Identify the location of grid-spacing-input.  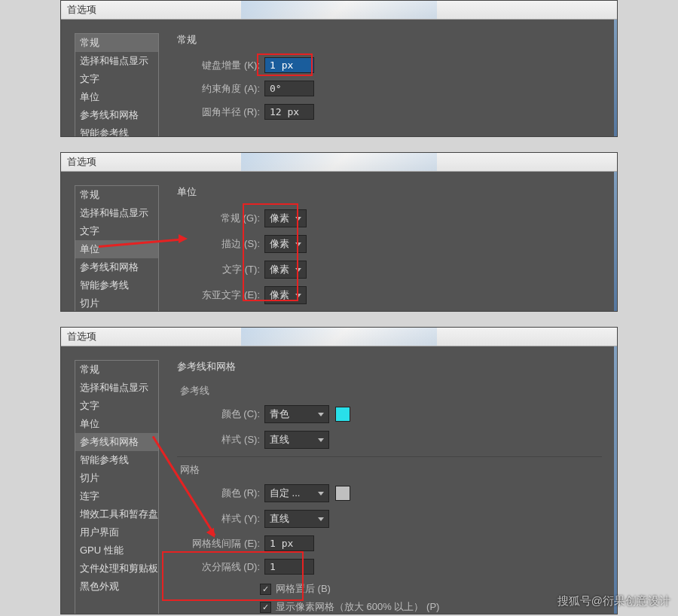
(289, 544).